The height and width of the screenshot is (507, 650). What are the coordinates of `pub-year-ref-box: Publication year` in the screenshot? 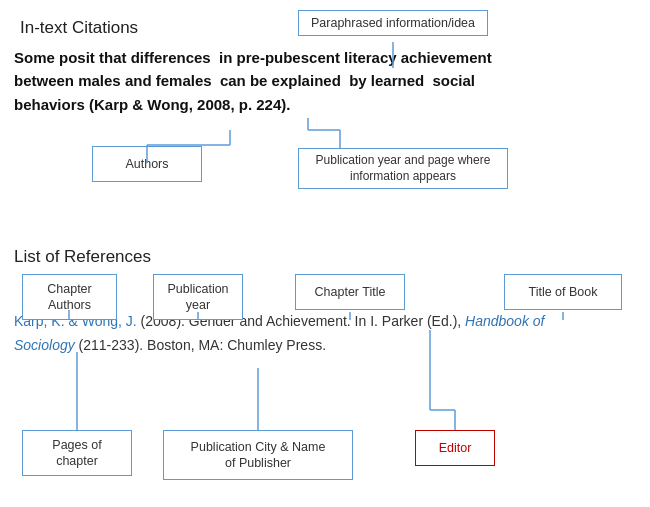 It's located at (198, 297).